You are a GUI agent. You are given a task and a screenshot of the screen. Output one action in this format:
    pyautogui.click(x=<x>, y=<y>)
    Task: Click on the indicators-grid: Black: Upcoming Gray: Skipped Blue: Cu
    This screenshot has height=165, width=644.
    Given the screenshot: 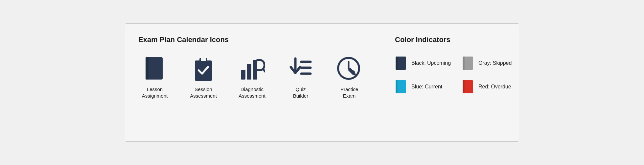 What is the action you would take?
    pyautogui.click(x=457, y=75)
    